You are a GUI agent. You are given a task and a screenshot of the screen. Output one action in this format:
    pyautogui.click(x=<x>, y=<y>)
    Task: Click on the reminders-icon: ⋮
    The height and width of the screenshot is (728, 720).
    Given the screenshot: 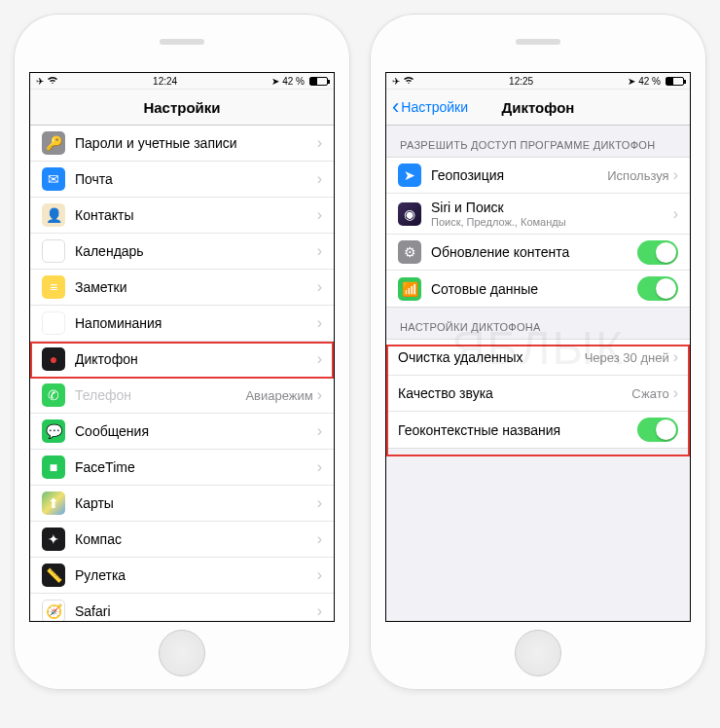 What is the action you would take?
    pyautogui.click(x=54, y=323)
    